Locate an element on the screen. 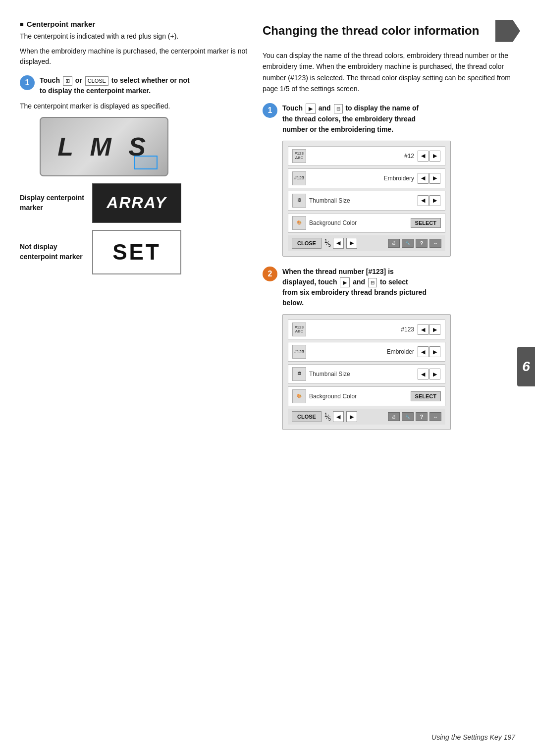 This screenshot has height=756, width=535. step2-settings-icon: ⊟ is located at coordinates (373, 282).